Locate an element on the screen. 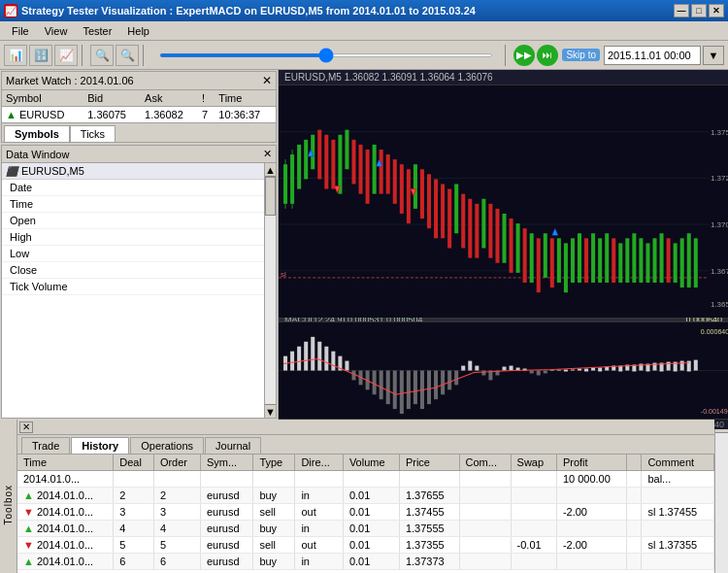 The image size is (728, 573). bottom-scrollbar: ▲ ▼ is located at coordinates (721, 496).